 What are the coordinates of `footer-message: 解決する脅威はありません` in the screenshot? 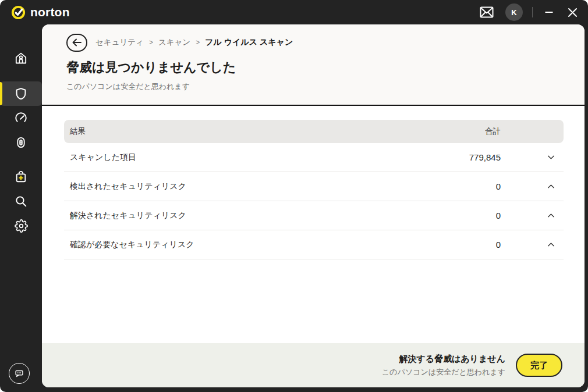 It's located at (444, 359).